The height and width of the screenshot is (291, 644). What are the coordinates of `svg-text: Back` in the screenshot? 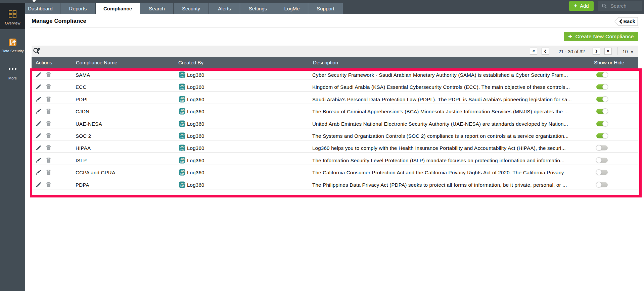 It's located at (630, 21).